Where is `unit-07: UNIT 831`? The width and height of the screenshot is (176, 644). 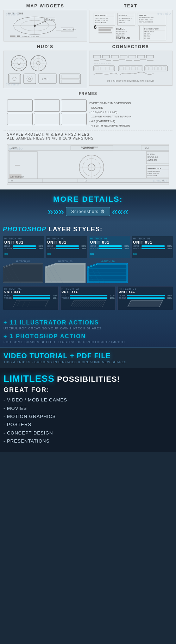
unit-07: UNIT 831 is located at coordinates (67, 242).